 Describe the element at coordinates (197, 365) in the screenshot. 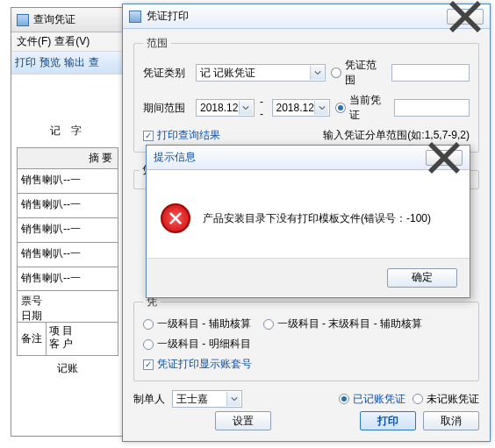

I see `check-show-set: 凭证打印显示账套号` at that location.